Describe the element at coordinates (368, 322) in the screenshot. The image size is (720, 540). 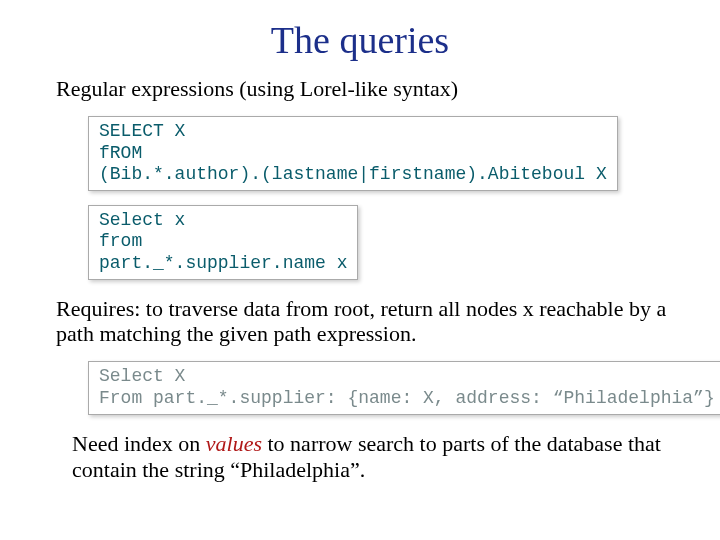
I see `requires-text: Requires: to traverse data from root, re…` at that location.